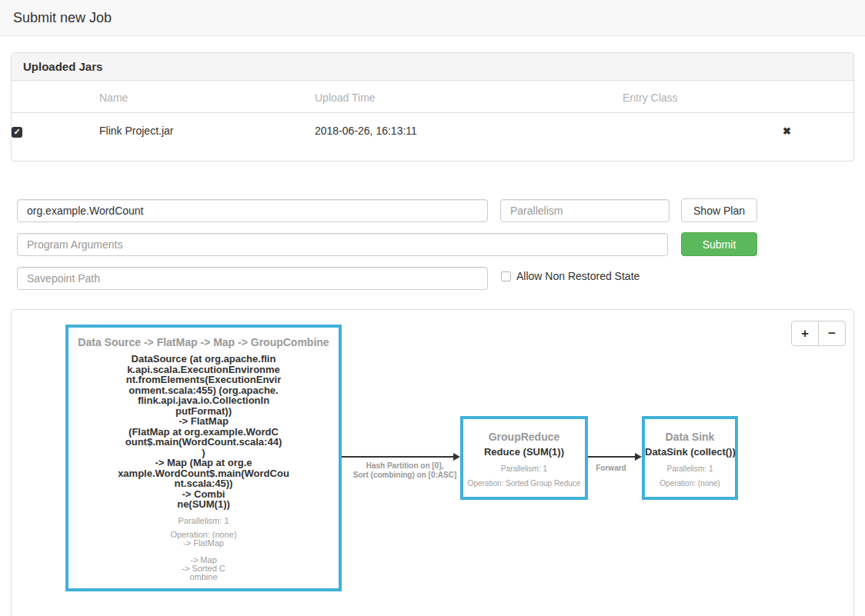 The width and height of the screenshot is (865, 616). What do you see at coordinates (252, 211) in the screenshot?
I see `entry-class-input` at bounding box center [252, 211].